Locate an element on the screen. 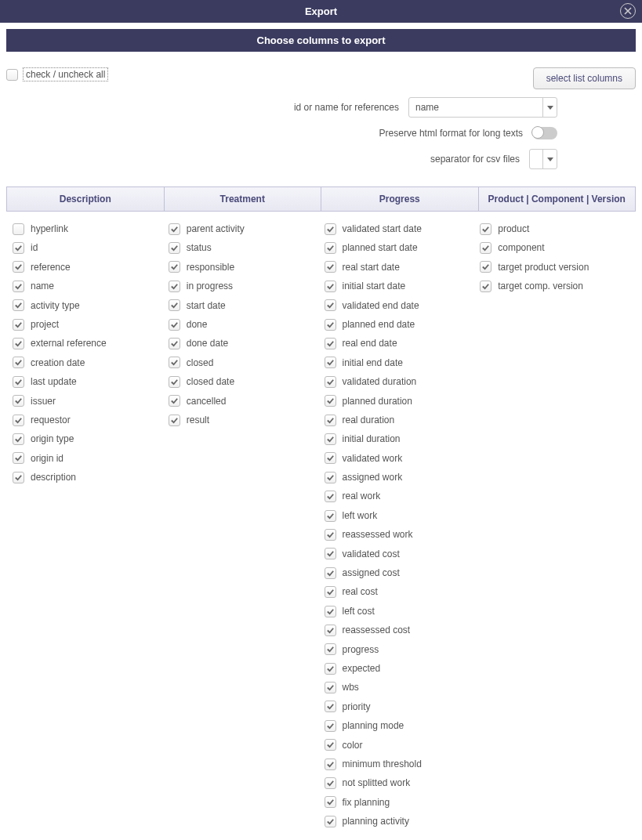 The width and height of the screenshot is (642, 840). close-button is located at coordinates (628, 11).